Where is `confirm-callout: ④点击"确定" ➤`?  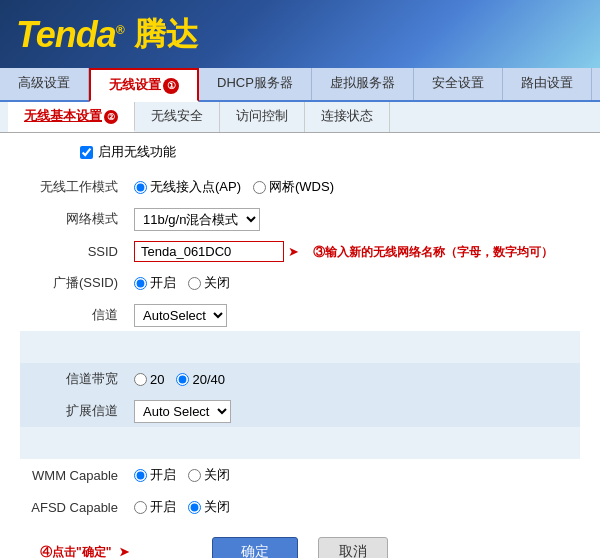
confirm-callout: ④点击"确定" ➤ is located at coordinates (84, 552).